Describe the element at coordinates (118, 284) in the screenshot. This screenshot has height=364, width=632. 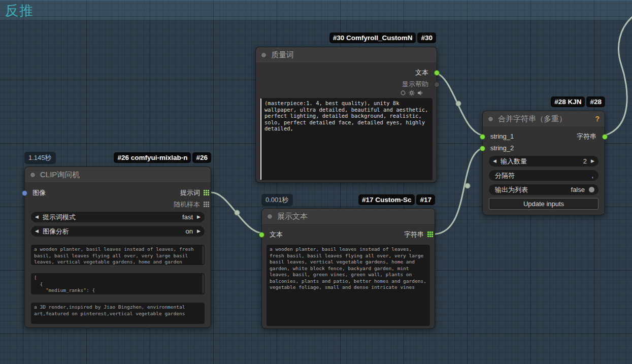
I see `json-textarea: [ { "medium_ranks": {` at that location.